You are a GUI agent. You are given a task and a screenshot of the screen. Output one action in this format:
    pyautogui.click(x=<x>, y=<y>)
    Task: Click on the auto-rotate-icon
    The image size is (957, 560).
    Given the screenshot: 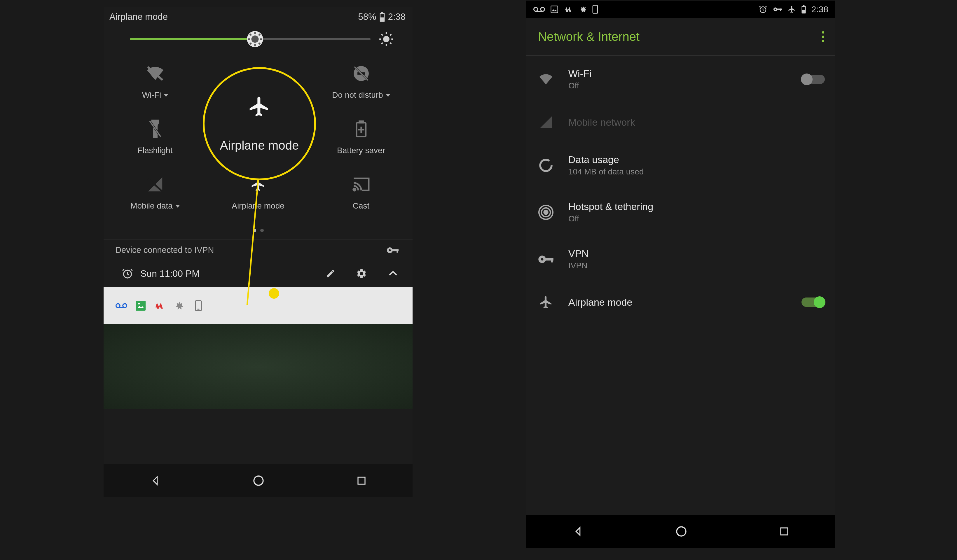 What is the action you would take?
    pyautogui.click(x=258, y=129)
    